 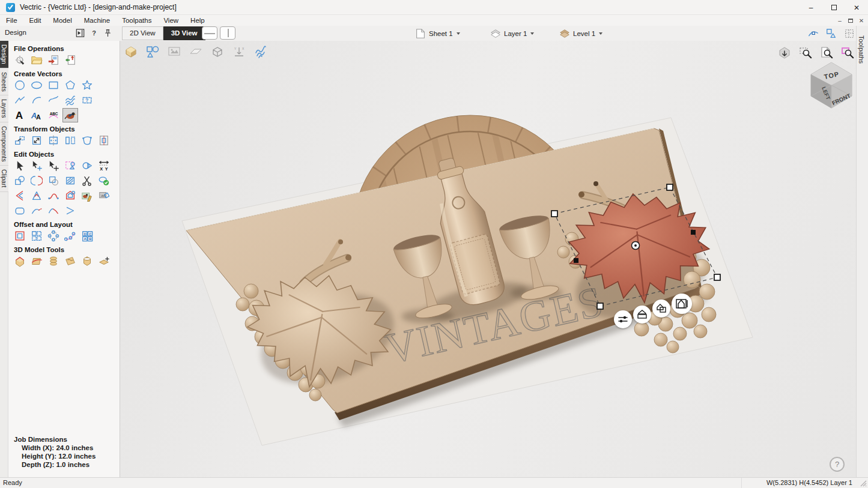 I want to click on circular-array-icon, so click(x=53, y=236).